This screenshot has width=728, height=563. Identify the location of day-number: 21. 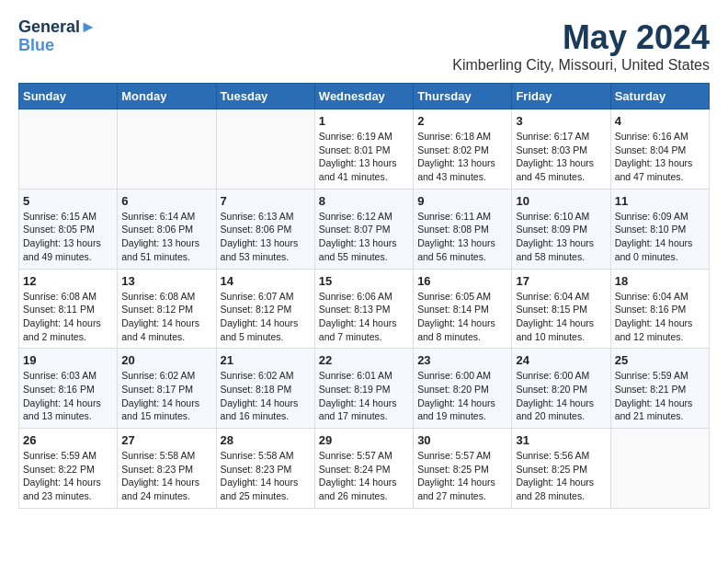
(266, 361).